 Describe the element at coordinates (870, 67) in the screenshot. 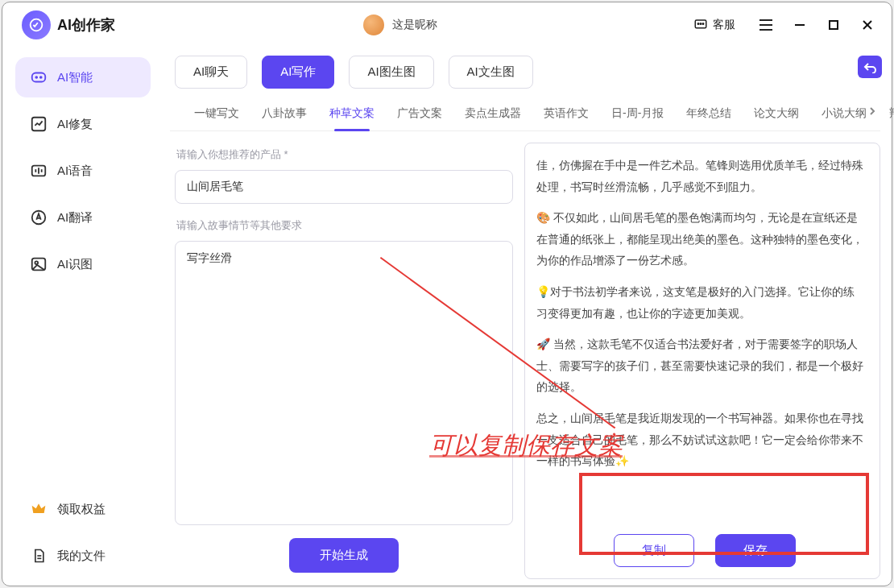

I see `return-button` at that location.